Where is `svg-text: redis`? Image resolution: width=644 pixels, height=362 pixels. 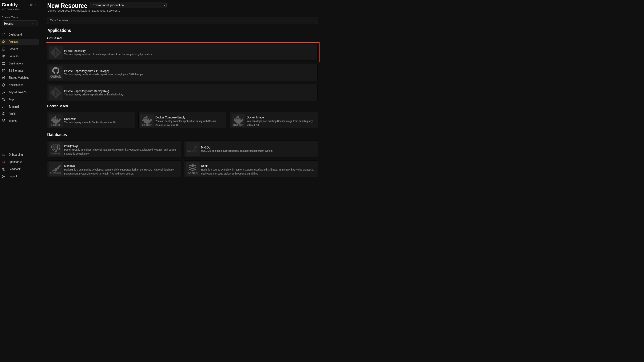
svg-text: redis is located at coordinates (192, 173).